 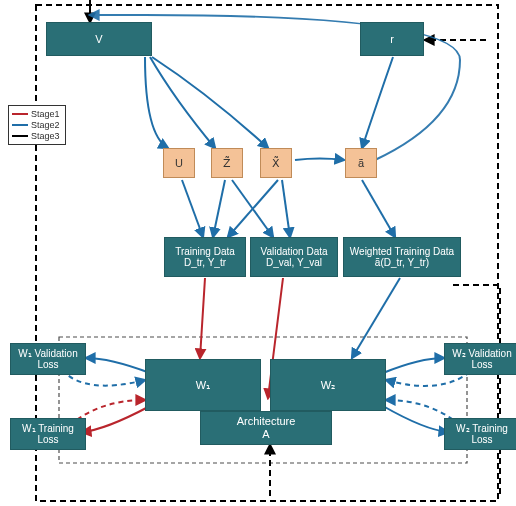 What do you see at coordinates (20, 125) in the screenshot?
I see `swatch-stage2` at bounding box center [20, 125].